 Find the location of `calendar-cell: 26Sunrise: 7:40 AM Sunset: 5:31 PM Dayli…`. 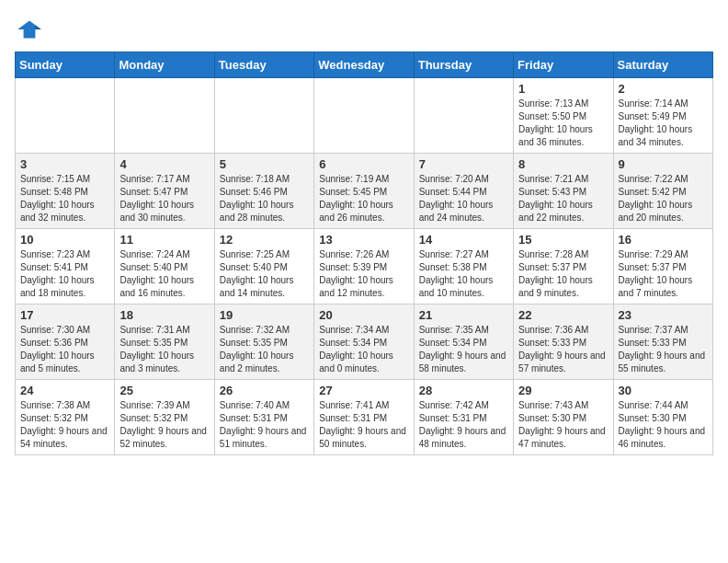

calendar-cell: 26Sunrise: 7:40 AM Sunset: 5:31 PM Dayli… is located at coordinates (264, 418).